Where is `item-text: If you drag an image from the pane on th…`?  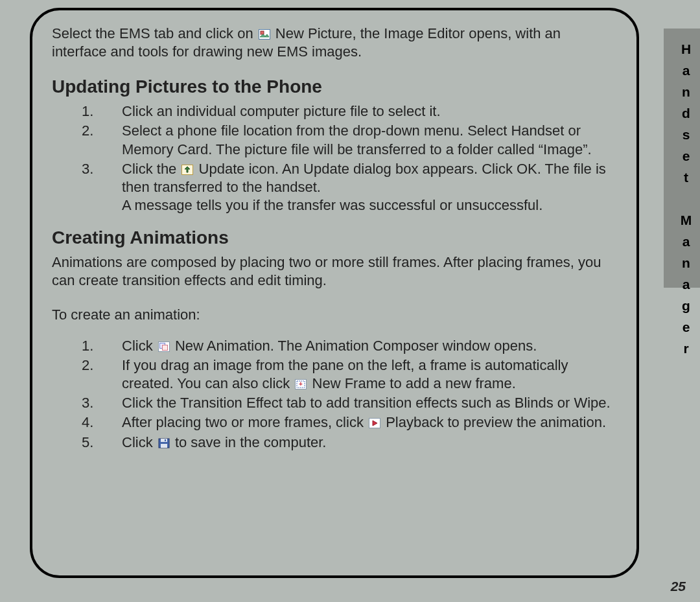 item-text: If you drag an image from the pane on th… is located at coordinates (369, 375).